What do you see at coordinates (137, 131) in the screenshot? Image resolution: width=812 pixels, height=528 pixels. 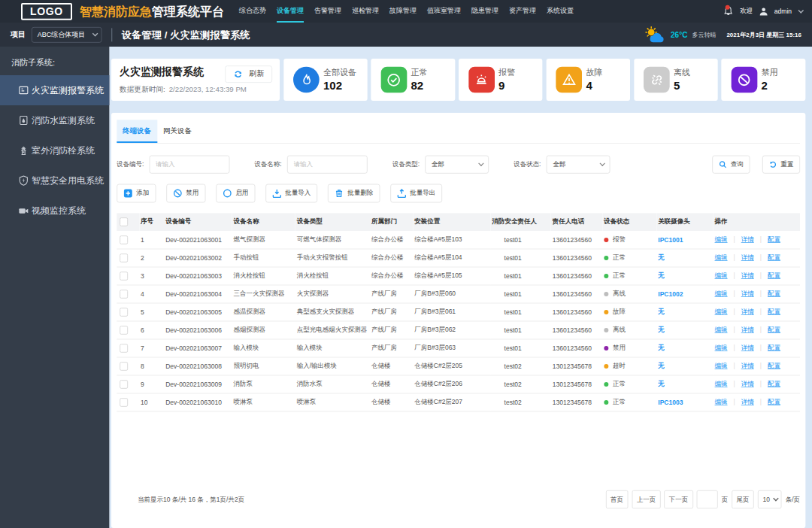 I see `tab-0: 终端设备` at bounding box center [137, 131].